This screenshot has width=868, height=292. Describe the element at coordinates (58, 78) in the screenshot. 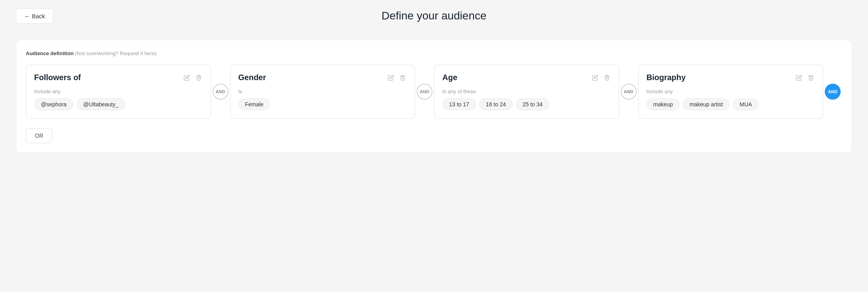

I see `condition-title-followers: Followers of` at that location.